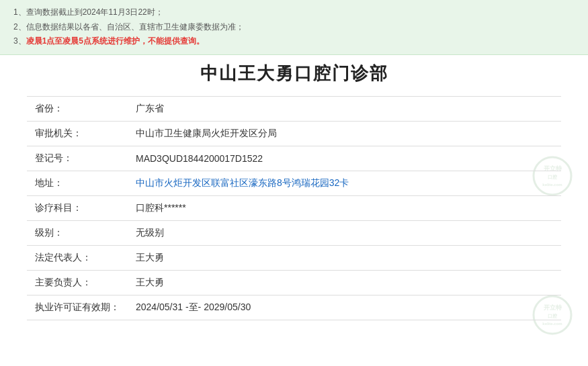 The image size is (588, 366). What do you see at coordinates (344, 158) in the screenshot?
I see `field-value-regnum: MAD3QUD1844200017D1522` at bounding box center [344, 158].